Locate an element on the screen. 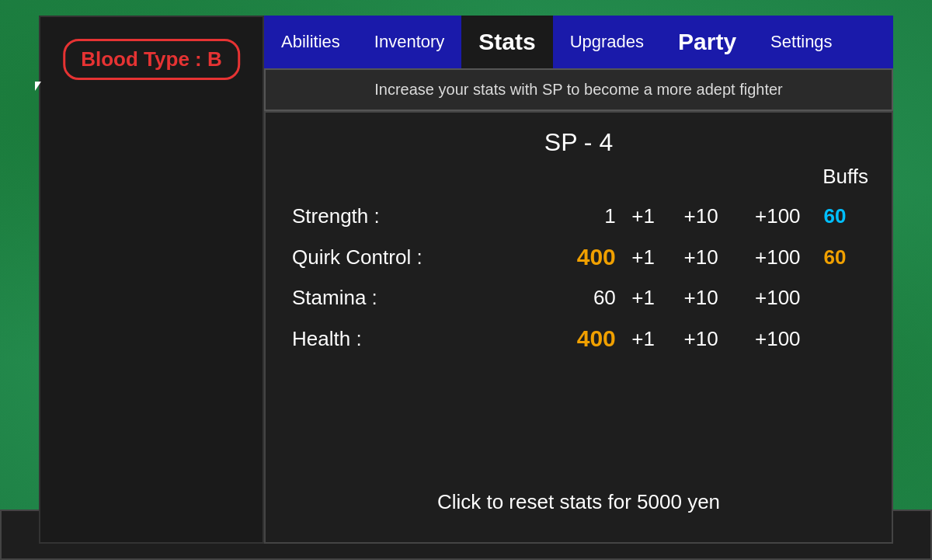  buff-strength: 60 is located at coordinates (836, 216).